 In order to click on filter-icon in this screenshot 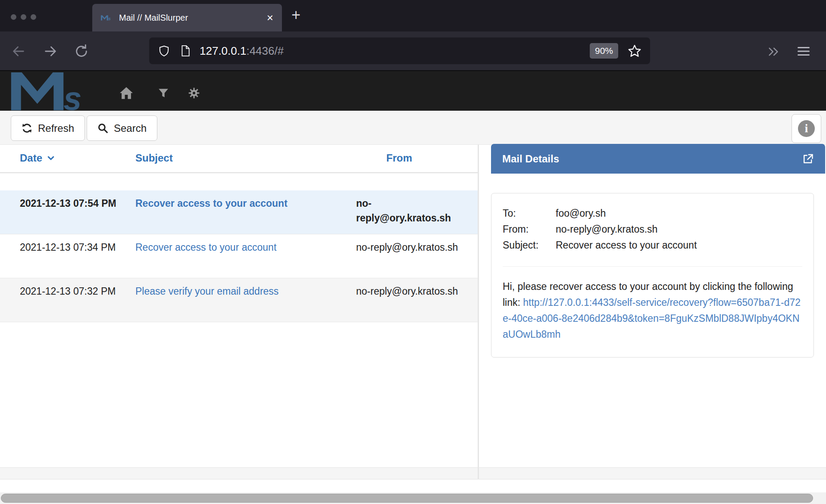, I will do `click(163, 94)`.